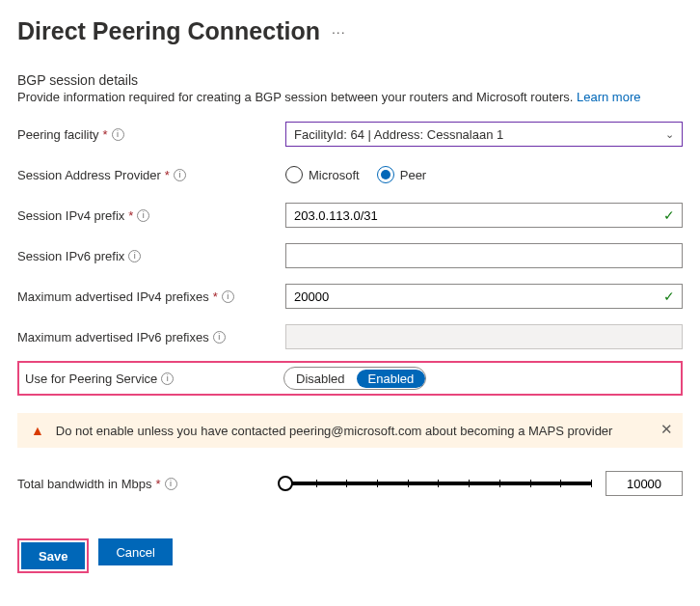  I want to click on header: Direct Peering Connection ···, so click(350, 31).